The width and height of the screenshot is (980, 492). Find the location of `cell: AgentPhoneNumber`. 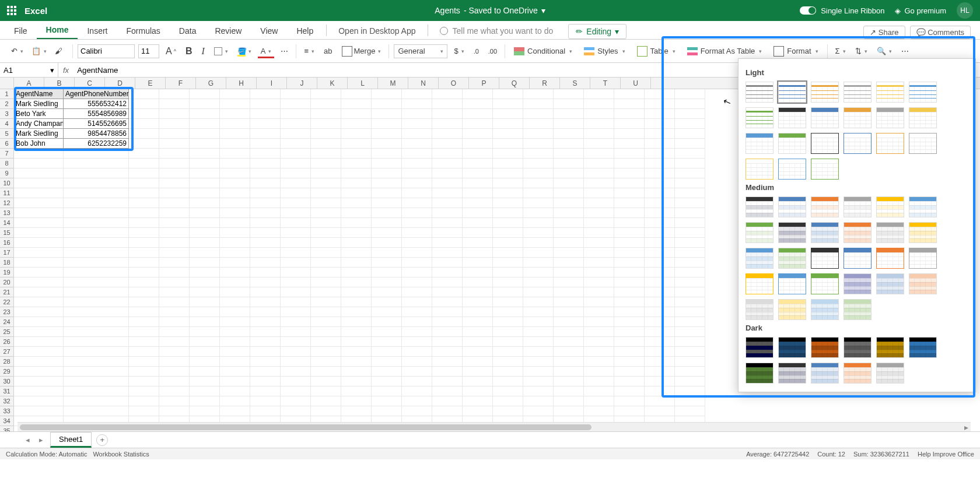

cell: AgentPhoneNumber is located at coordinates (96, 94).